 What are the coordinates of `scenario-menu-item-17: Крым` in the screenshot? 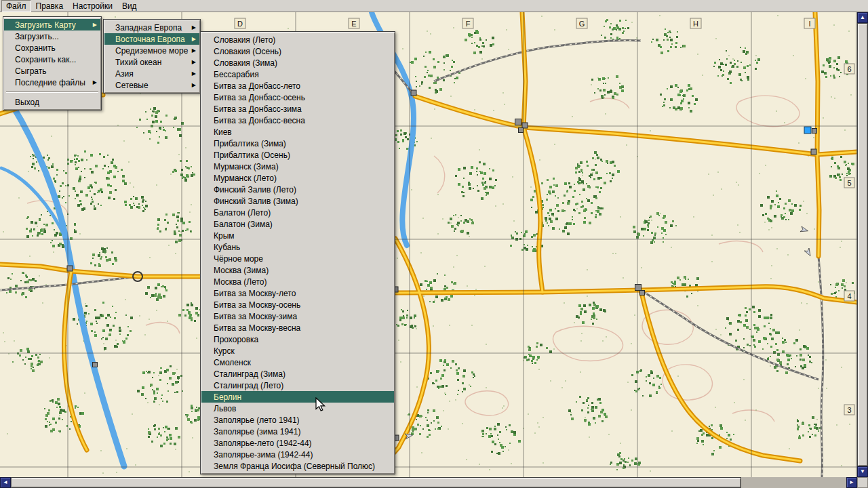 It's located at (298, 236).